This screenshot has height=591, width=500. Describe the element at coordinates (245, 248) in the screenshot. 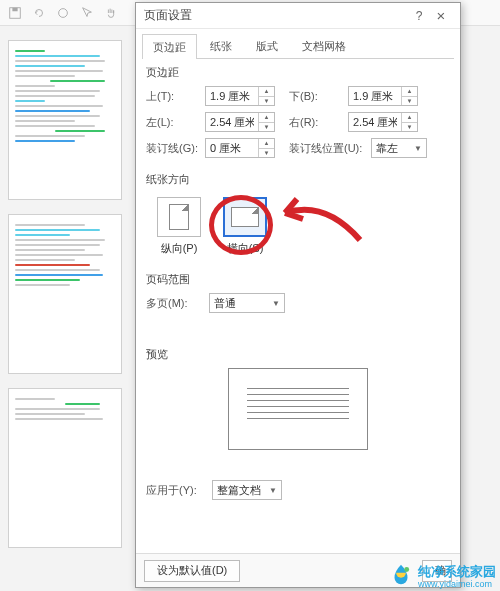

I see `landscape-label: 横向(S)` at that location.